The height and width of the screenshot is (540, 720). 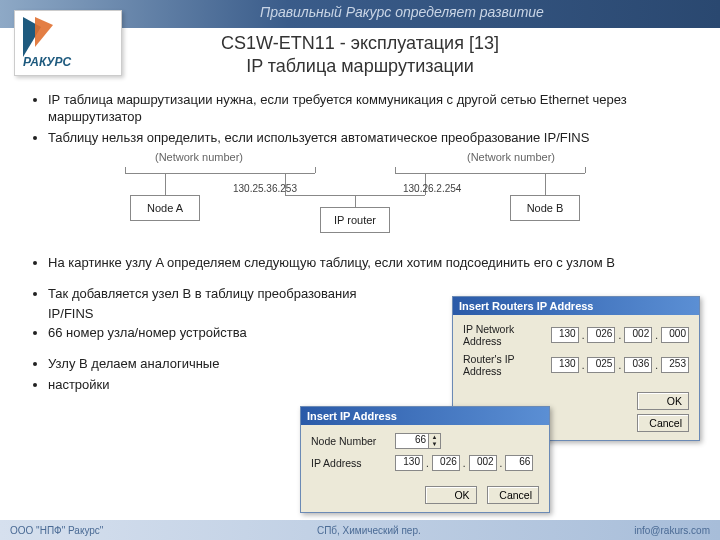 I want to click on tagline: Правильный Ракурс определяет развитие, so click(x=402, y=12).